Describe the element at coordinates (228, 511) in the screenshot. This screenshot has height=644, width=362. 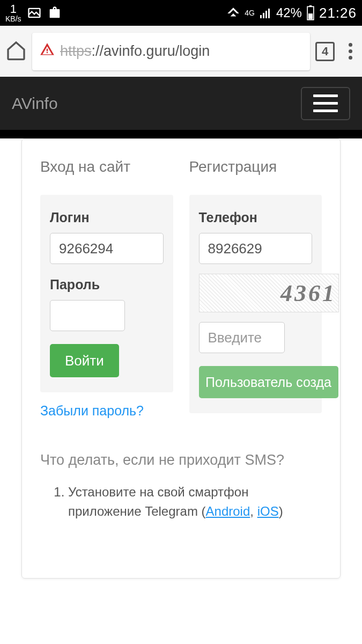
I see `android-link: Android` at that location.